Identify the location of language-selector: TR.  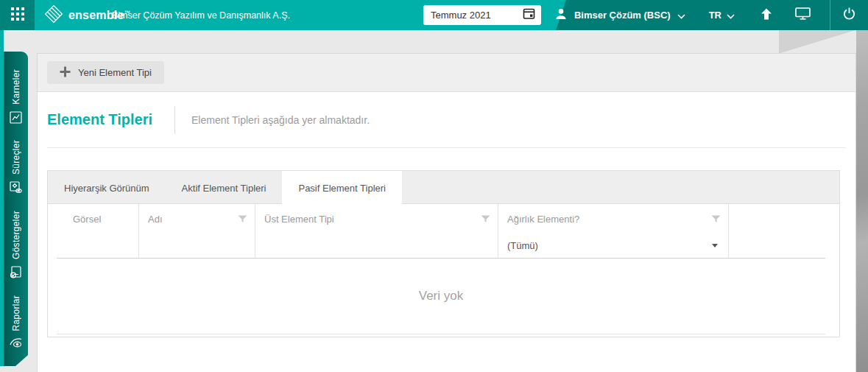
(721, 15).